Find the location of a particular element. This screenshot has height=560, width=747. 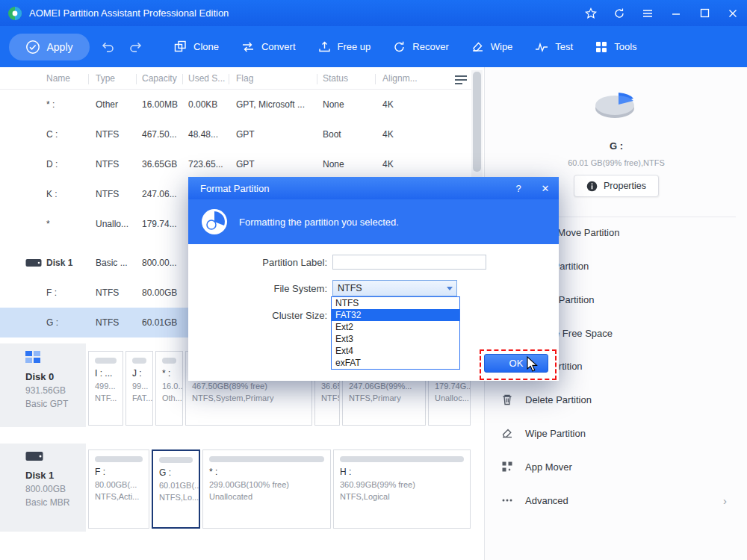

disk1-icon is located at coordinates (34, 456).